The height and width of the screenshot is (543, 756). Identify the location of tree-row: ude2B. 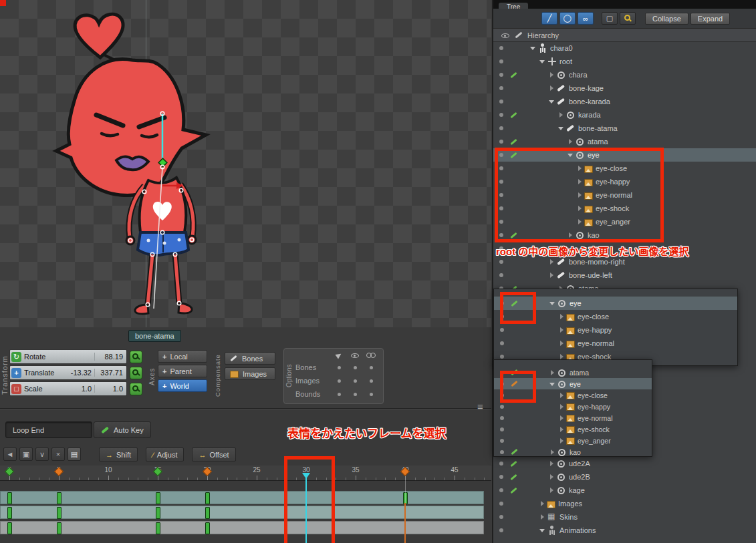
(624, 477).